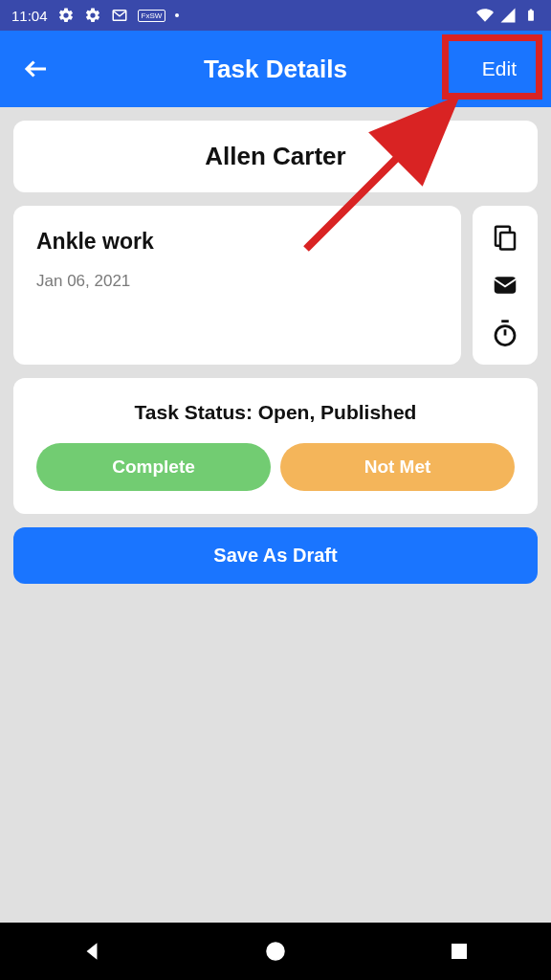 The width and height of the screenshot is (551, 980). I want to click on save-draft-button: Save As Draft, so click(276, 555).